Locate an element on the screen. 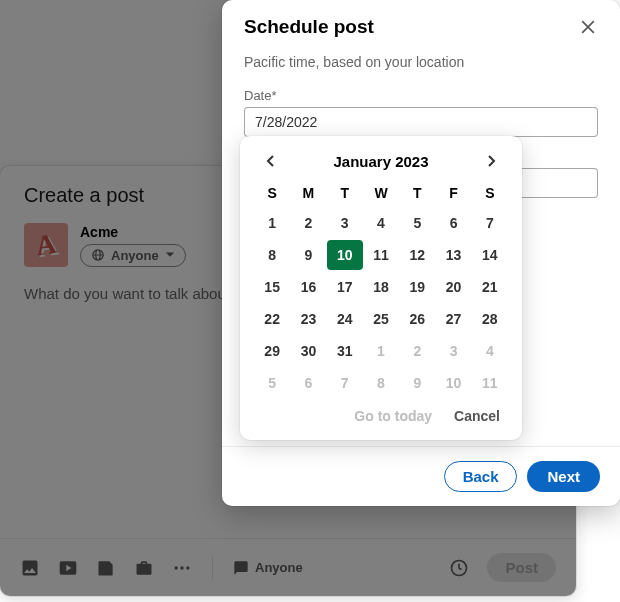 The width and height of the screenshot is (620, 602). calendar-day: 22 is located at coordinates (272, 319).